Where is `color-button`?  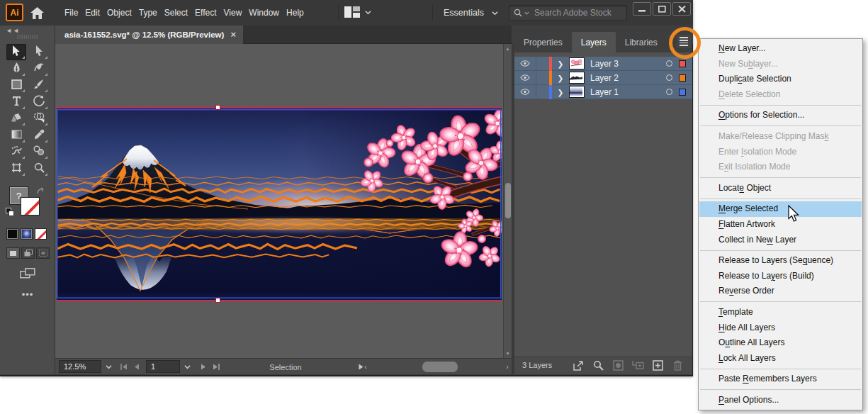
color-button is located at coordinates (13, 234).